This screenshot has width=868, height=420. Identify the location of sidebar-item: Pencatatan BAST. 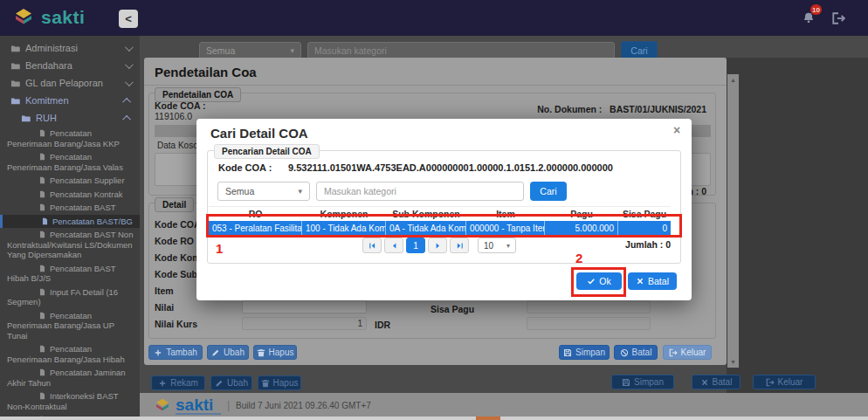
(70, 208).